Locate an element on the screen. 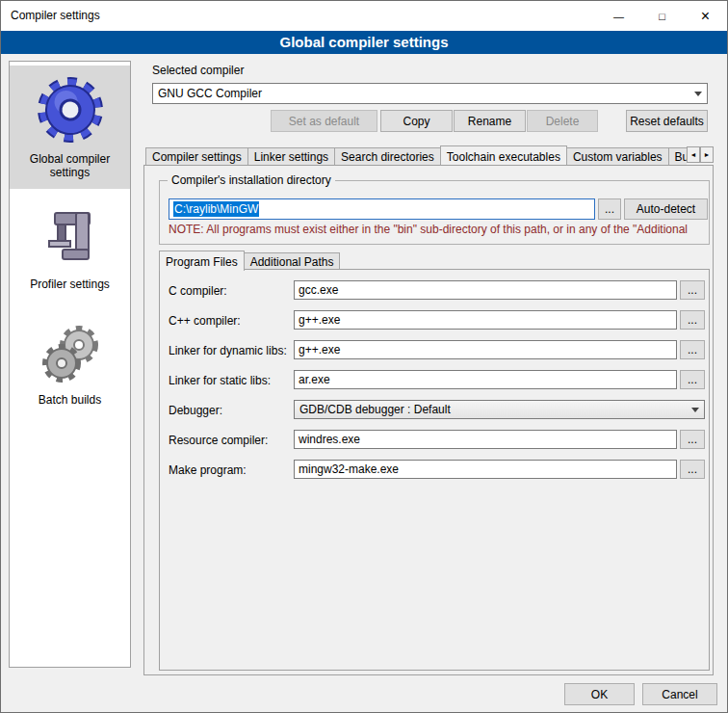 This screenshot has height=713, width=728. linker-static-value: ar.exe is located at coordinates (314, 380).